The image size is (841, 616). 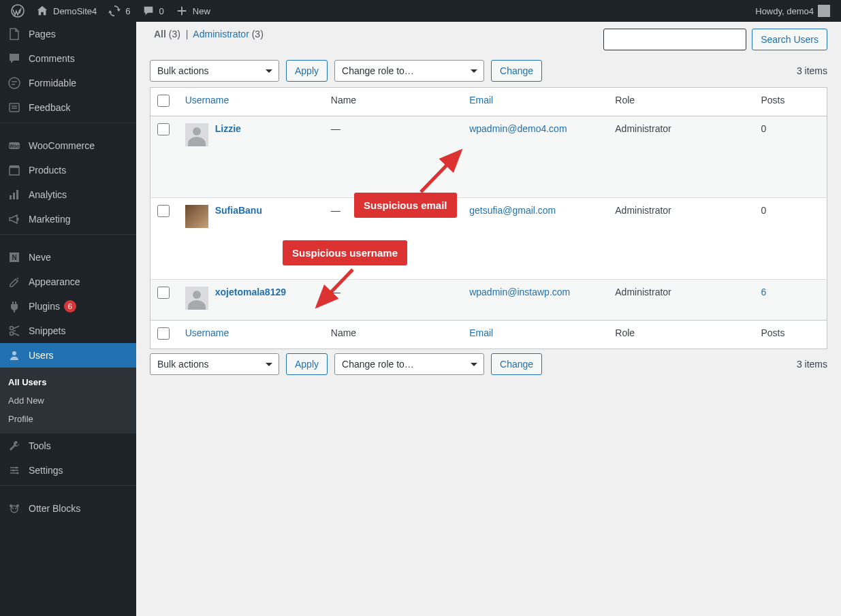 What do you see at coordinates (14, 257) in the screenshot?
I see `svg-text: N` at bounding box center [14, 257].